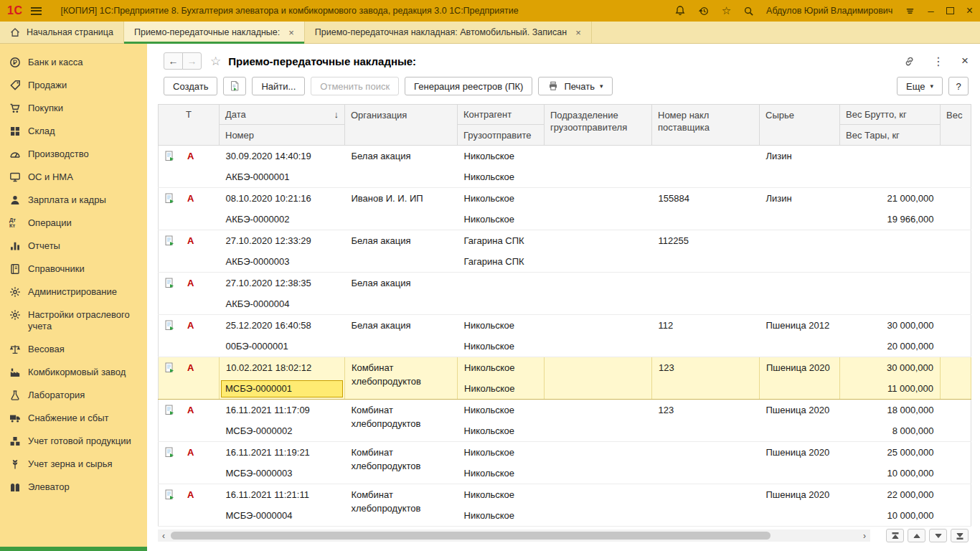 The width and height of the screenshot is (980, 551). I want to click on cell-organization: Комбинат хлебопродуктов, so click(401, 375).